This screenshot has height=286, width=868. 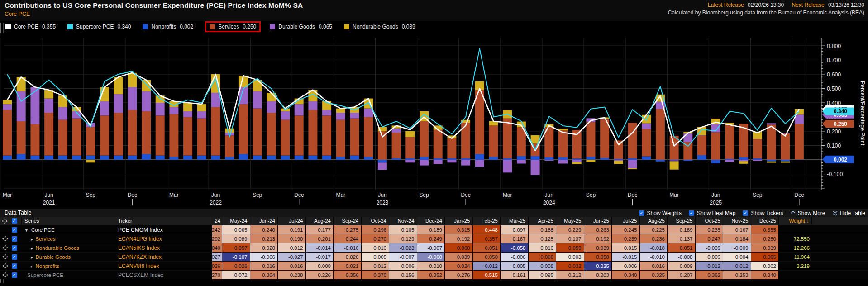 I want to click on column-header-jul-25: Jul-25, so click(x=626, y=221).